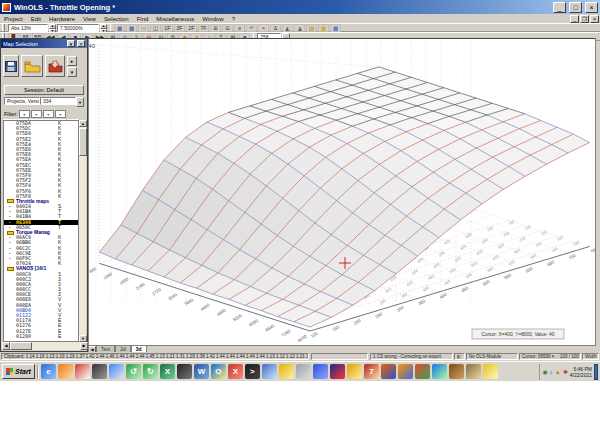 Image resolution: width=600 pixels, height=432 pixels. Describe the element at coordinates (132, 28) in the screenshot. I see `view-3d-icon: ▦` at that location.